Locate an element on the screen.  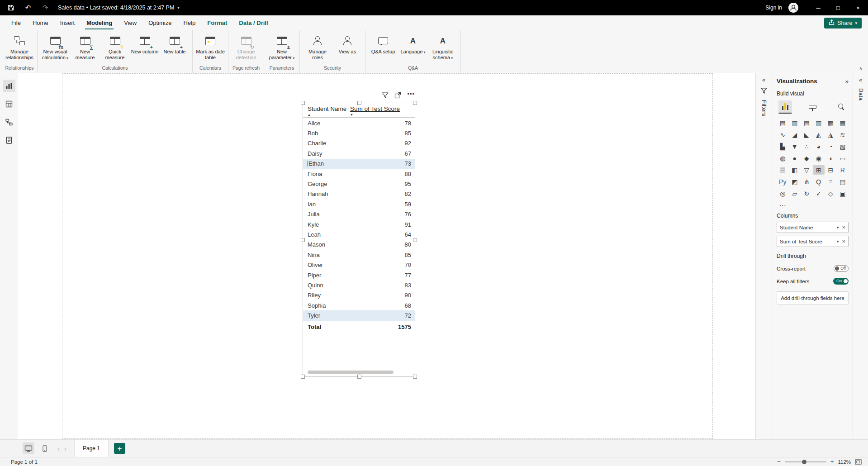
card-icon: ▭ is located at coordinates (843, 158).